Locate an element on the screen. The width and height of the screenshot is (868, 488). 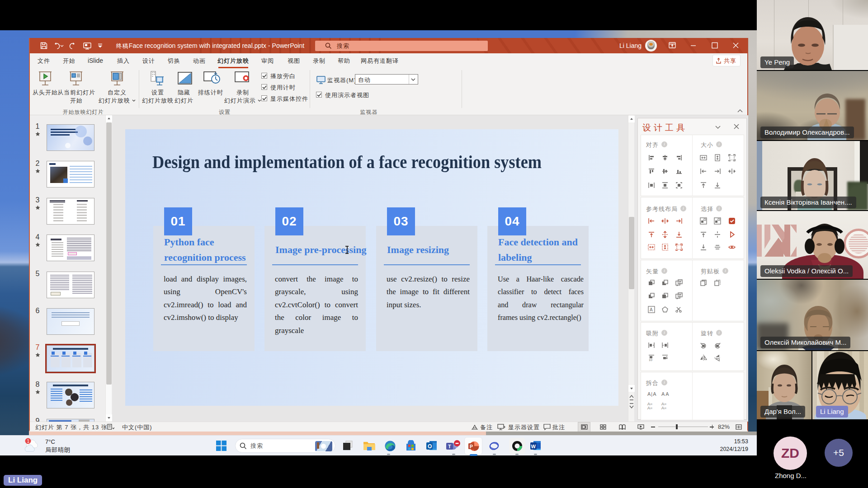
svg-text: P is located at coordinates (471, 446).